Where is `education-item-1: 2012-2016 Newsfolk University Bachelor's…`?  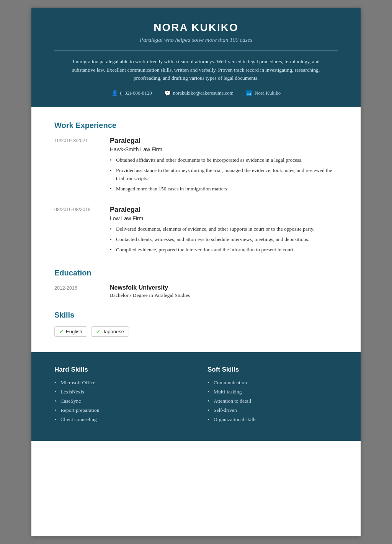
education-item-1: 2012-2016 Newsfolk University Bachelor's… is located at coordinates (196, 291).